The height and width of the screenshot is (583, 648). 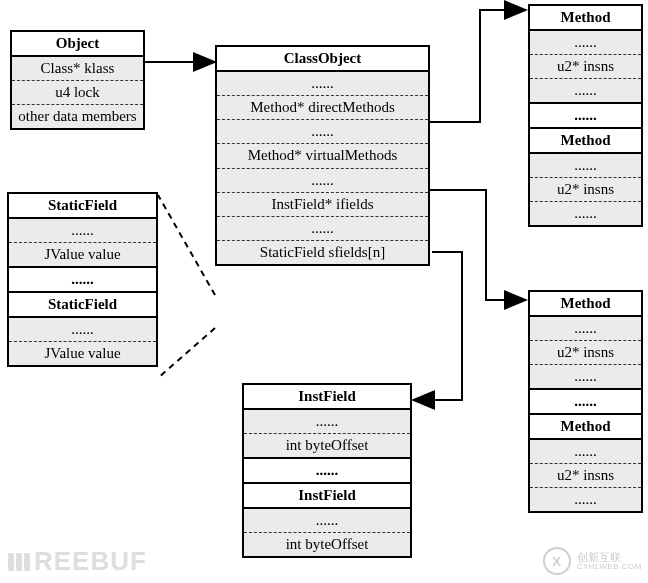 I want to click on instfield-ellipsis: ......, so click(x=327, y=470).